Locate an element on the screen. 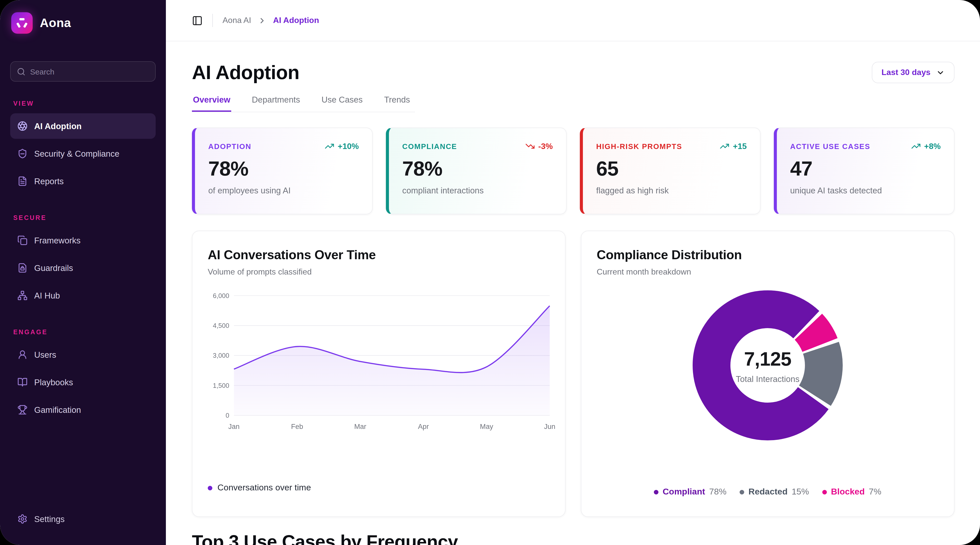 Image resolution: width=980 pixels, height=545 pixels. tab-use-cases: Use Cases is located at coordinates (342, 103).